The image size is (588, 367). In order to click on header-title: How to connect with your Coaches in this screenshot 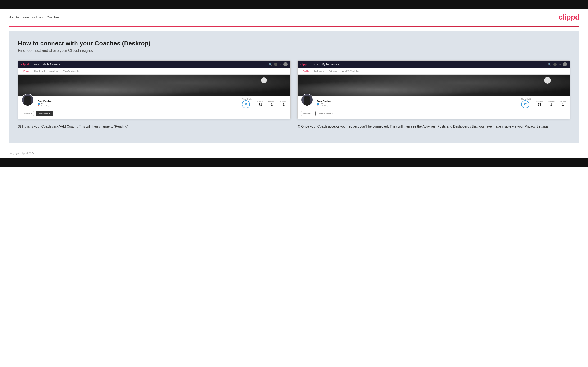, I will do `click(34, 17)`.